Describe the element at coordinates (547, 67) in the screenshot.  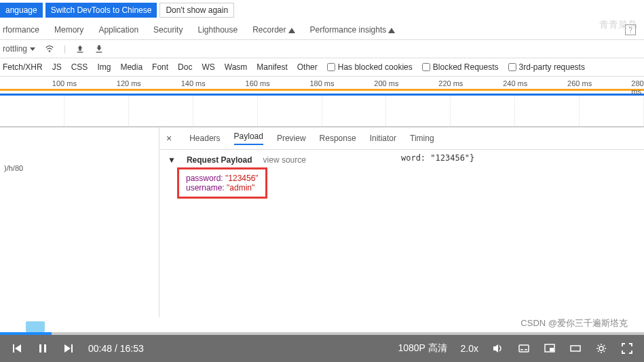
I see `filter-third-party: 3rd-party requests` at that location.